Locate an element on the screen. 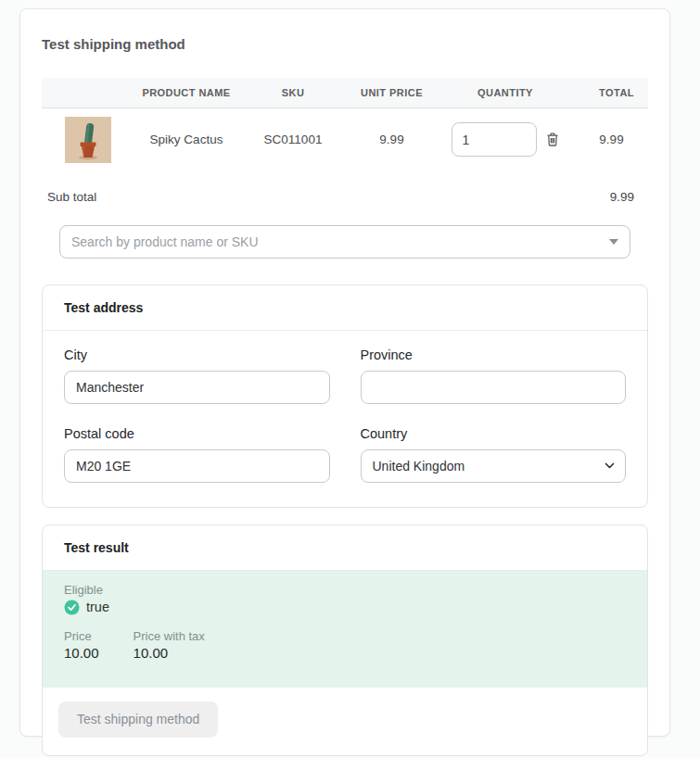  price-block: Price 10.00 is located at coordinates (82, 645).